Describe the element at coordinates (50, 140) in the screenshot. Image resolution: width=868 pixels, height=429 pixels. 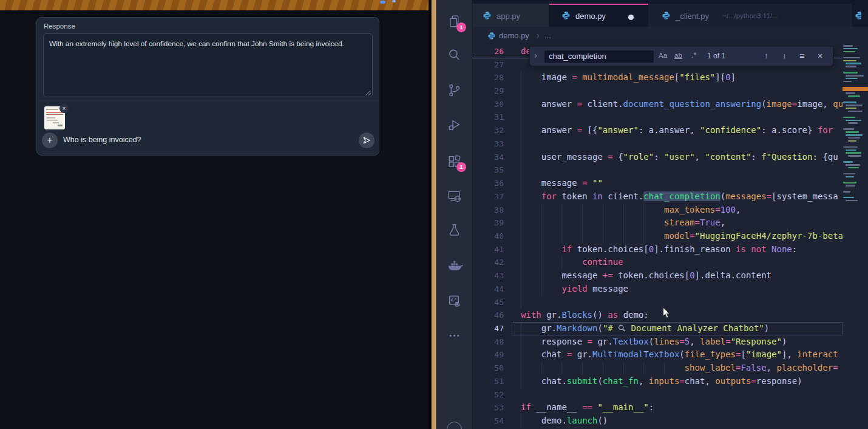
I see `add-file-button: +` at that location.